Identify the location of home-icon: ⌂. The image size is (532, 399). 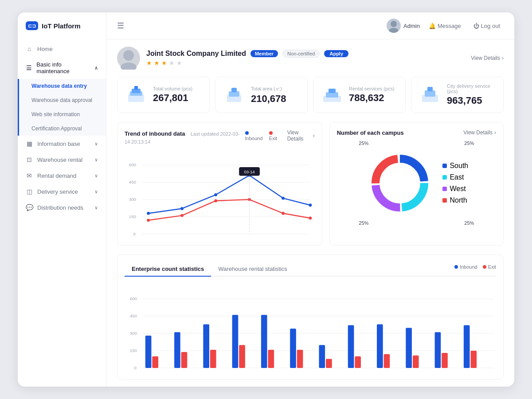
(29, 49).